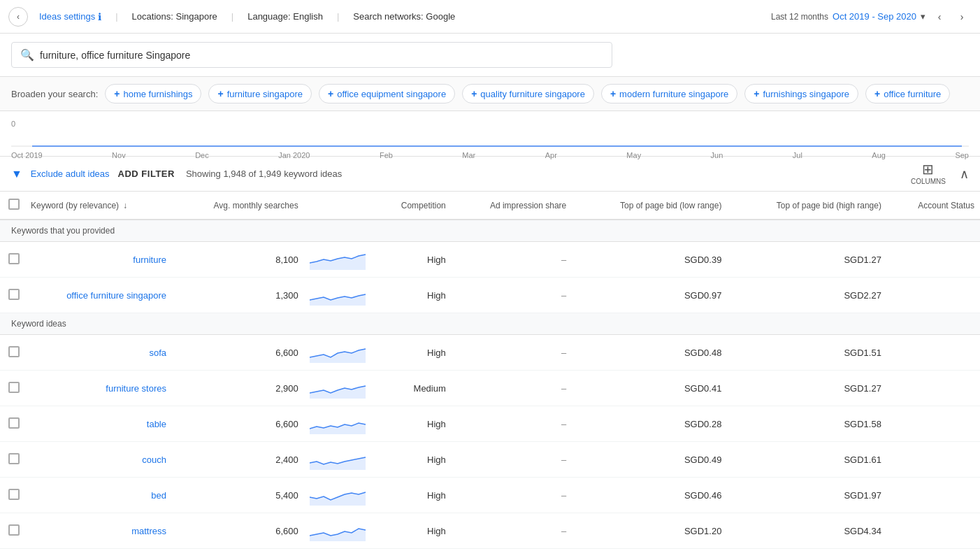 This screenshot has height=551, width=980. I want to click on plus-icon-6: +, so click(877, 94).